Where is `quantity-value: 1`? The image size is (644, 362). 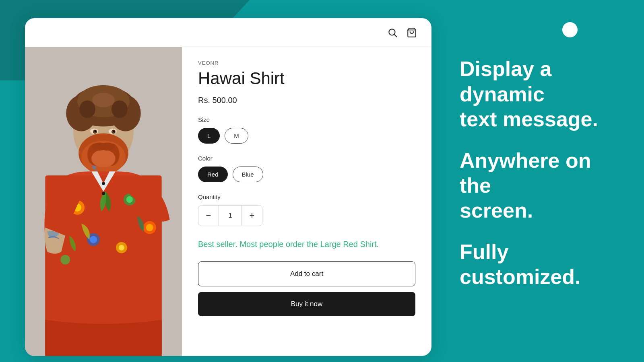
quantity-value: 1 is located at coordinates (230, 216).